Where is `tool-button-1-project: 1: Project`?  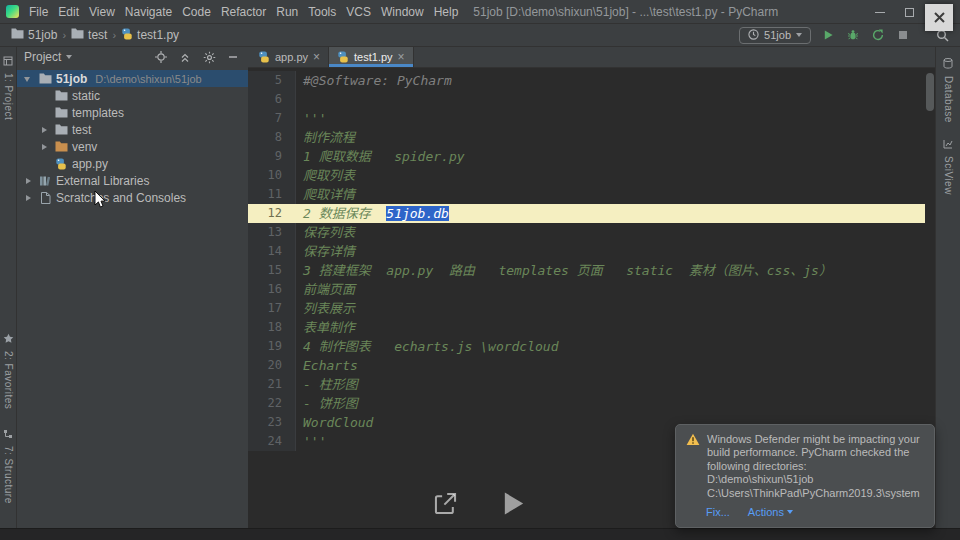 tool-button-1-project: 1: Project is located at coordinates (8, 86).